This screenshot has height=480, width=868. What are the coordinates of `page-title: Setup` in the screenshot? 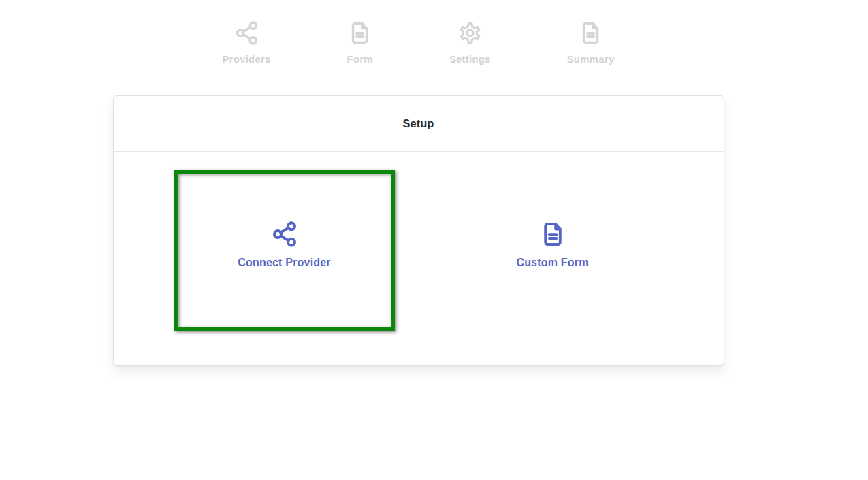 It's located at (419, 124).